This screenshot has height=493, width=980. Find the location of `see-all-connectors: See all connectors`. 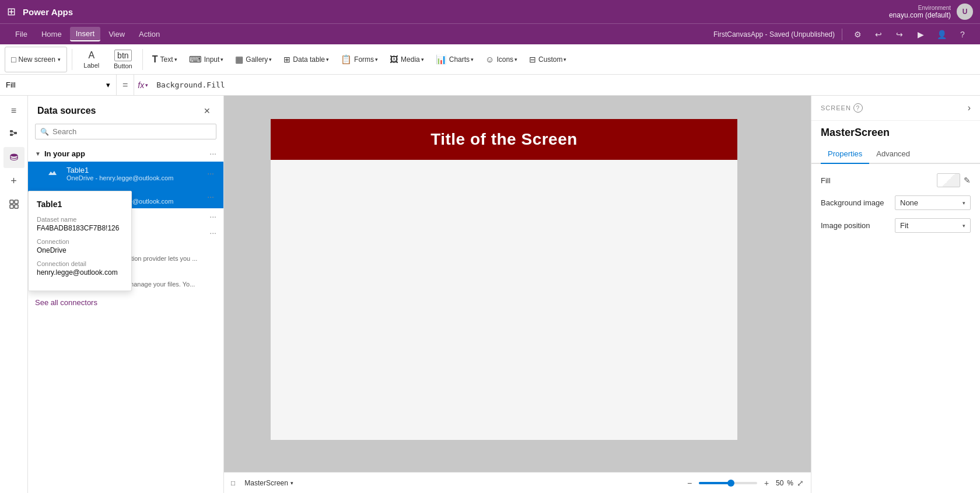

see-all-connectors: See all connectors is located at coordinates (126, 302).